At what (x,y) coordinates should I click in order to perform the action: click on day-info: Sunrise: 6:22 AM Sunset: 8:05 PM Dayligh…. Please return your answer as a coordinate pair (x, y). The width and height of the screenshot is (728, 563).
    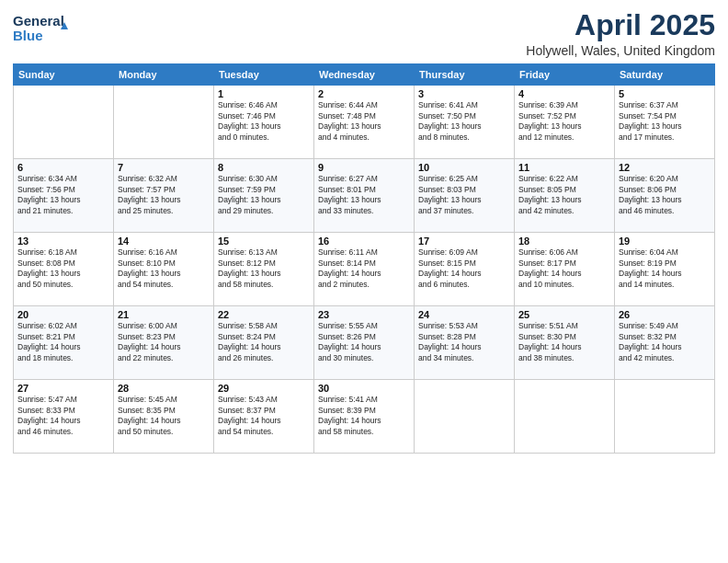
    Looking at the image, I should click on (564, 195).